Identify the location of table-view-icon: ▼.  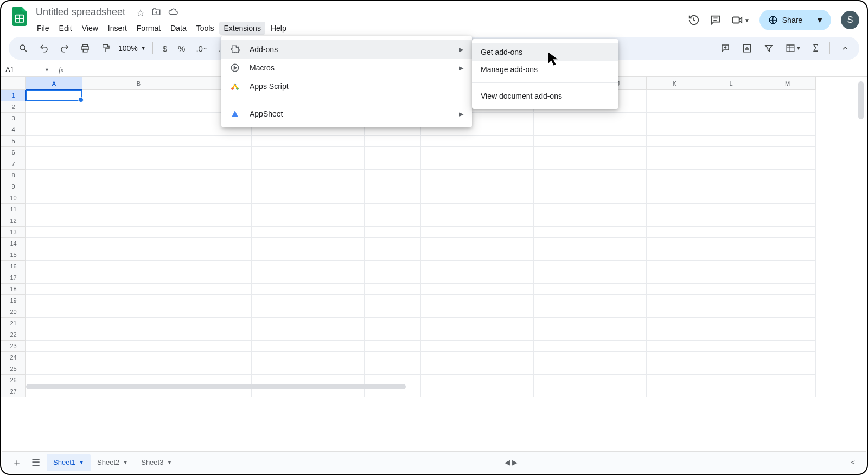
(793, 48).